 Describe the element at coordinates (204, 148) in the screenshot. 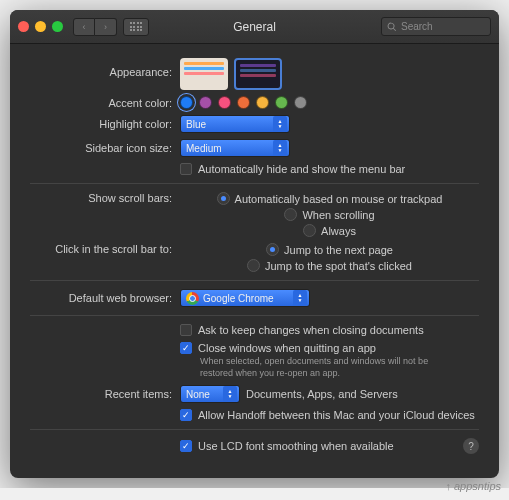

I see `sidebar-value: Medium` at that location.